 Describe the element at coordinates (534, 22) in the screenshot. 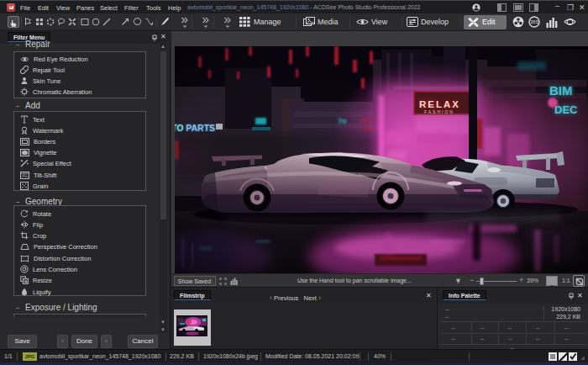

I see `svg-text: 365` at that location.